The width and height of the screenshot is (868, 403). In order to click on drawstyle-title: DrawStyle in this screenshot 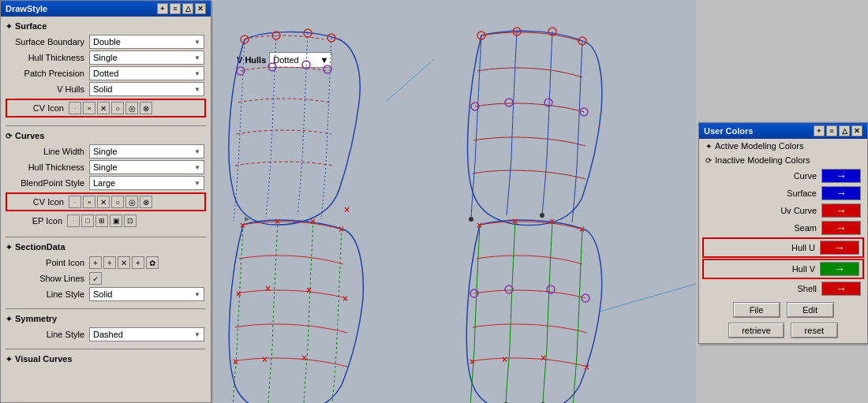, I will do `click(27, 9)`.